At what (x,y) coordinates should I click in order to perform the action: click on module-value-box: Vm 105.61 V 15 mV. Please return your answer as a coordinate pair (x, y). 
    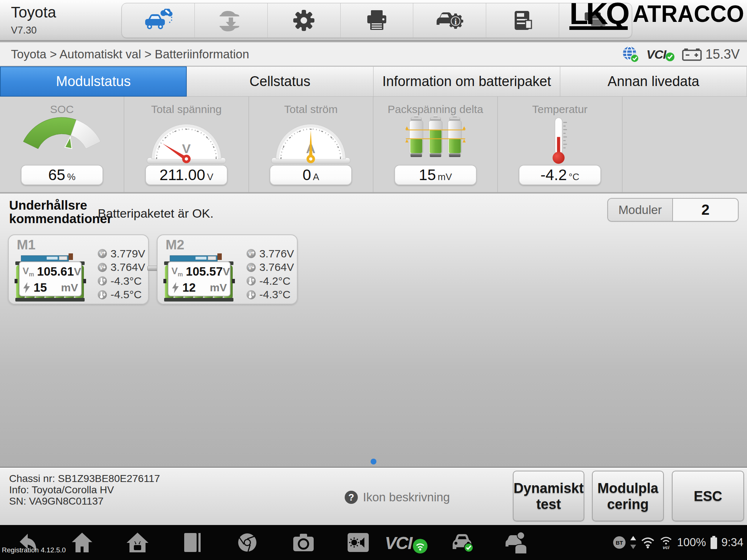
    Looking at the image, I should click on (50, 279).